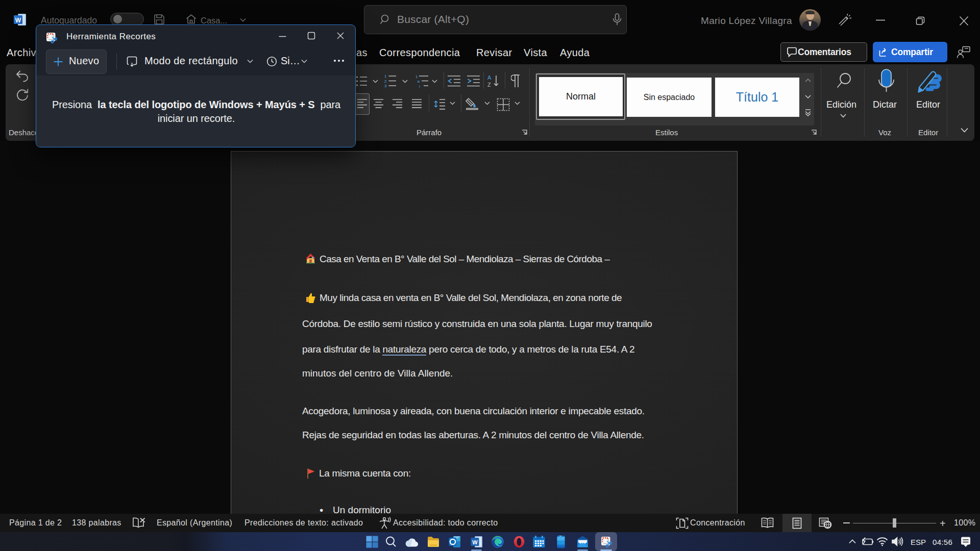 This screenshot has height=551, width=980. What do you see at coordinates (489, 85) in the screenshot?
I see `svg-text: Z` at bounding box center [489, 85].